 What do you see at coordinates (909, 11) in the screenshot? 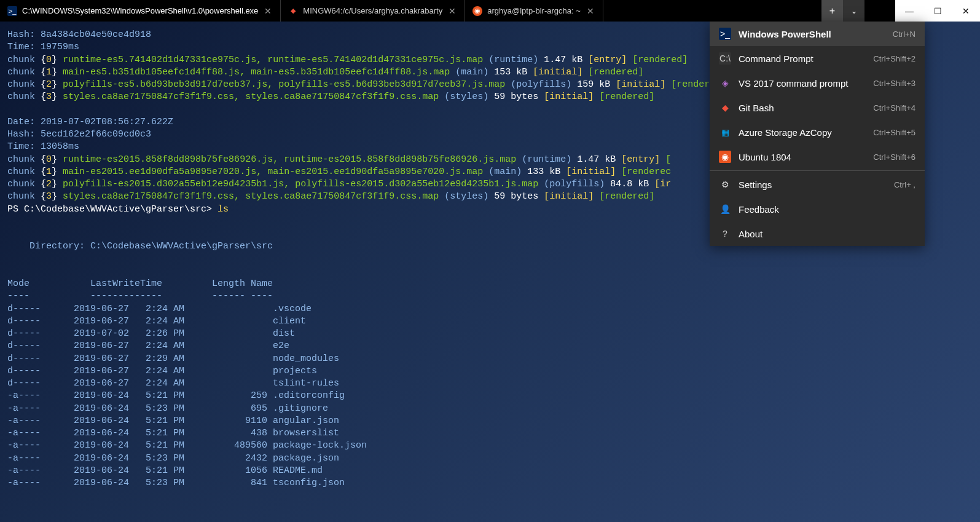
I see `minimize-button: —` at bounding box center [909, 11].